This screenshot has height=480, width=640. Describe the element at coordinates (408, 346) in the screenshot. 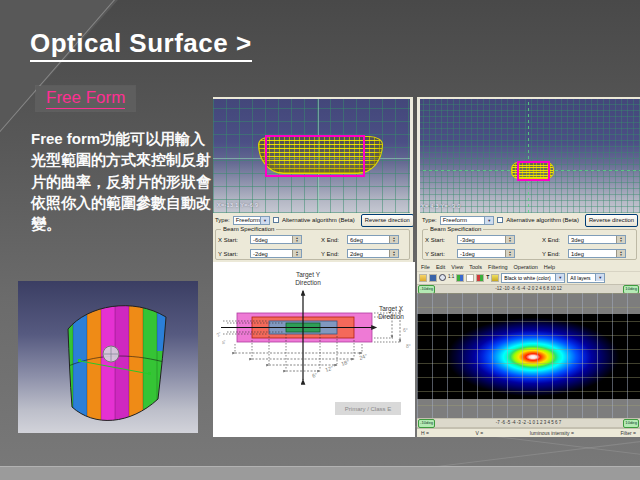

I see `dim-right-8deg-label: 8°` at that location.